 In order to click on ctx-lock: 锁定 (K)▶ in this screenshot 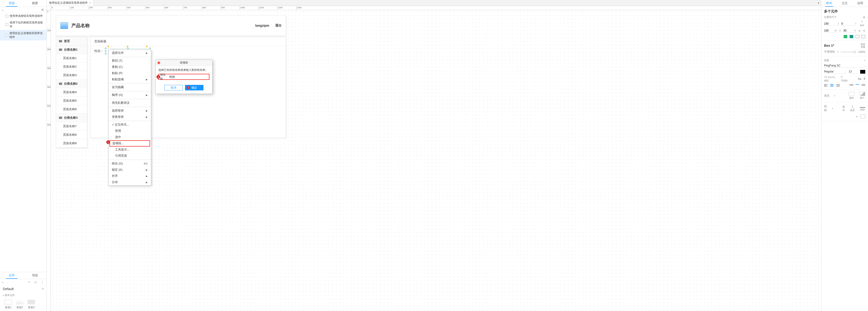, I will do `click(130, 170)`.